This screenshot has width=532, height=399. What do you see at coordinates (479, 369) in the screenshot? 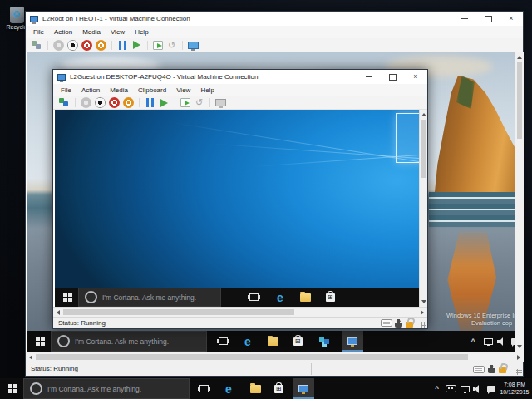
I see `keyboard-status-icon` at bounding box center [479, 369].